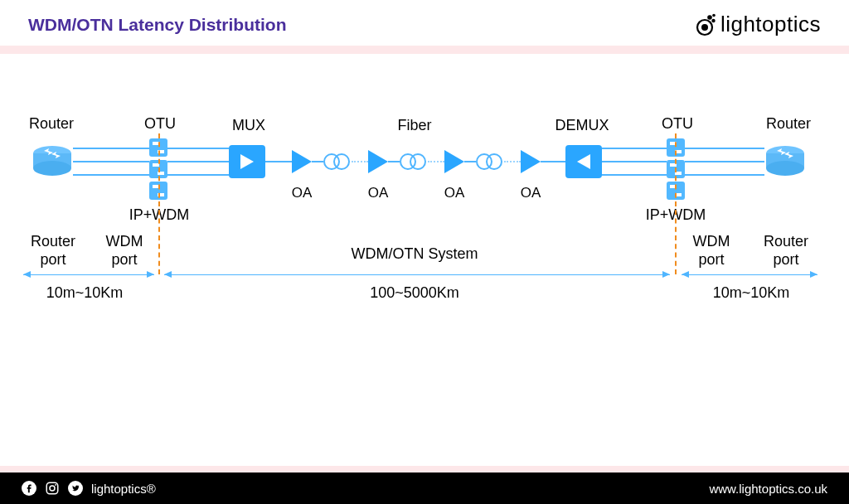 The height and width of the screenshot is (504, 849). Describe the element at coordinates (582, 126) in the screenshot. I see `label-demux: DEMUX` at that location.